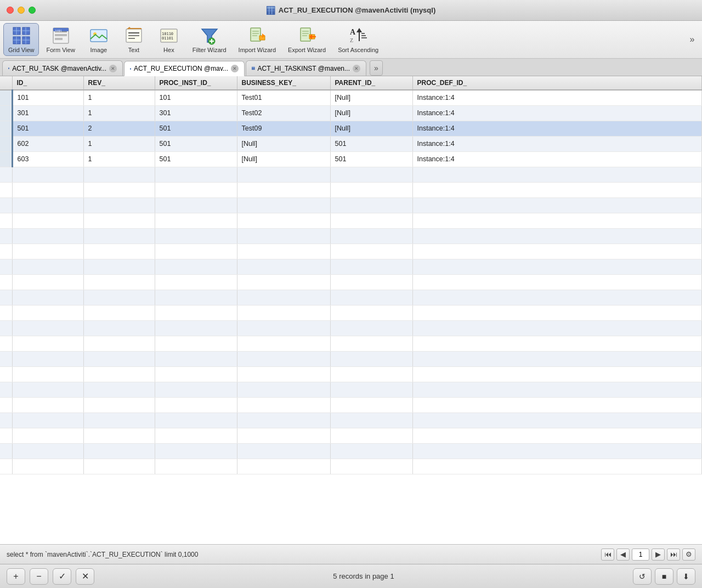  What do you see at coordinates (673, 555) in the screenshot?
I see `last-page-button: ⏭` at bounding box center [673, 555].